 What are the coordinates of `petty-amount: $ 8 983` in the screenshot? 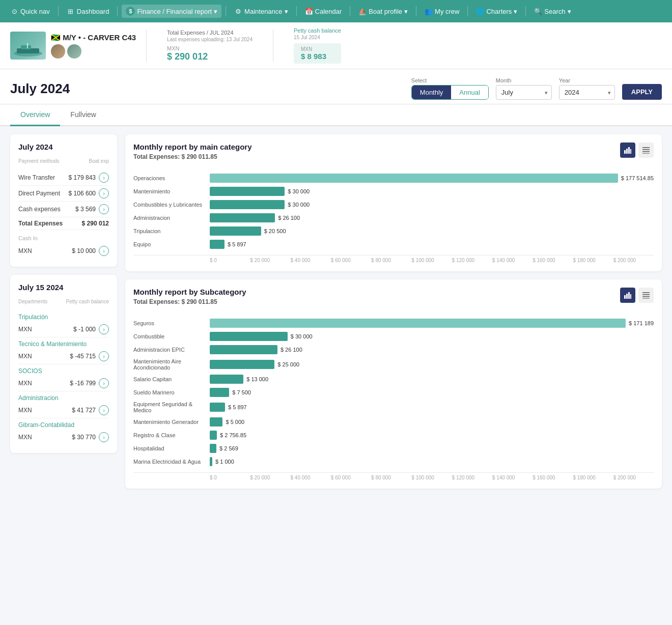 It's located at (318, 56).